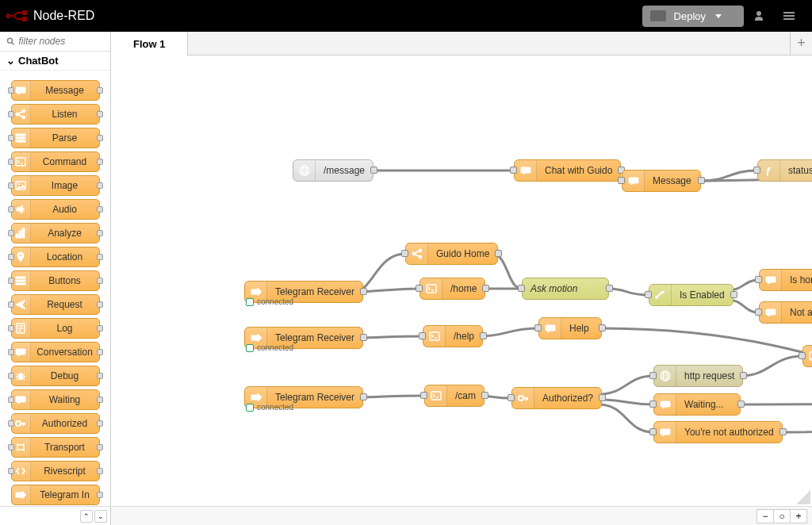 Image resolution: width=812 pixels, height=525 pixels. Describe the element at coordinates (56, 328) in the screenshot. I see `palette-log: Log` at that location.